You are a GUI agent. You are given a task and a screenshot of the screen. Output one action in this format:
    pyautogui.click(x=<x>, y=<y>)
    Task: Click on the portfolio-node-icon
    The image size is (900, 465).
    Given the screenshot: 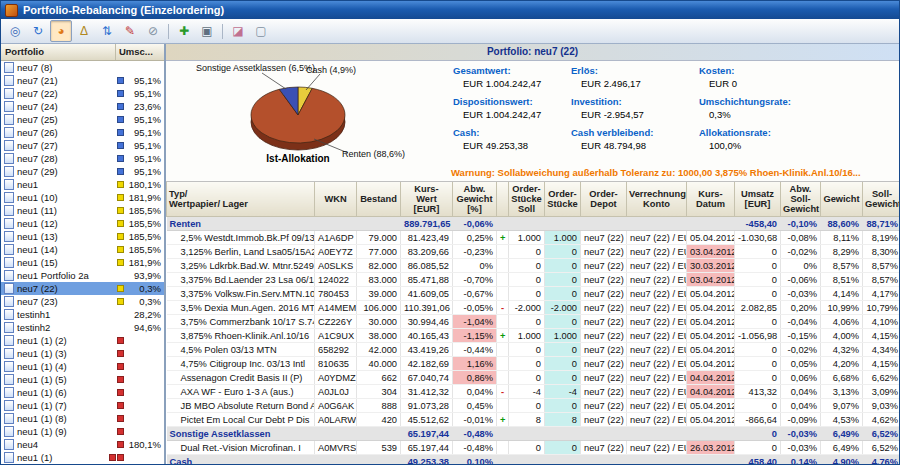 What is the action you would take?
    pyautogui.click(x=9, y=444)
    